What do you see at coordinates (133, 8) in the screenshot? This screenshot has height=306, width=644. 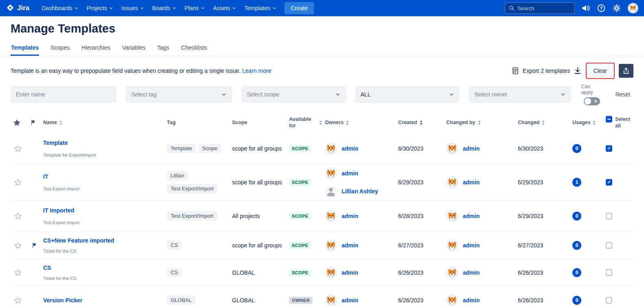 I see `nav-item-issues: Issues` at bounding box center [133, 8].